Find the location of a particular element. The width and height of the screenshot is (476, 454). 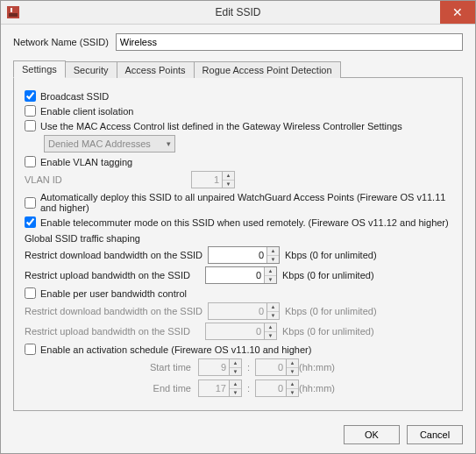

end-min-input is located at coordinates (271, 388).